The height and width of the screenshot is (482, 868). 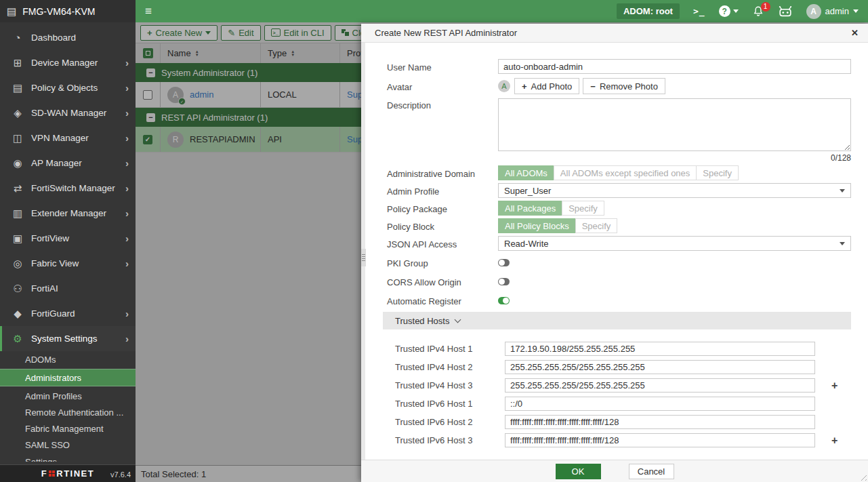 I want to click on fortinet-logo: F RTINET, so click(x=68, y=473).